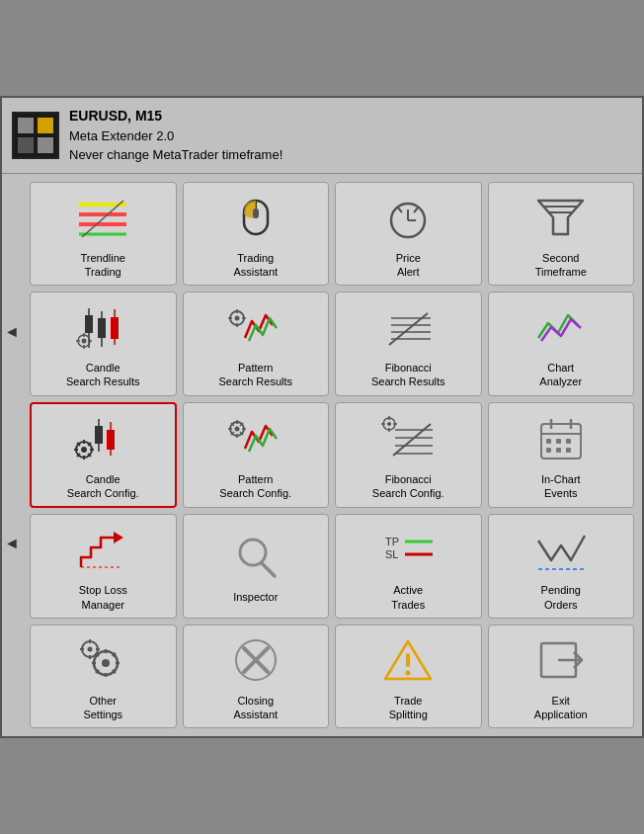 This screenshot has width=644, height=834. What do you see at coordinates (409, 456) in the screenshot?
I see `tile-fibonacci-search-config: FibonacciSearch Config.` at bounding box center [409, 456].